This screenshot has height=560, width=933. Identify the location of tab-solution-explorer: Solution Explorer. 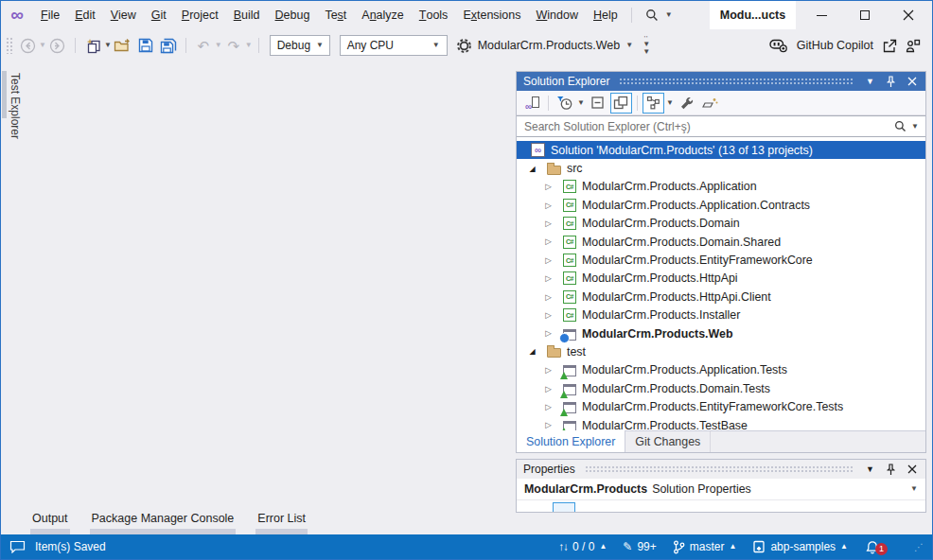
(572, 441).